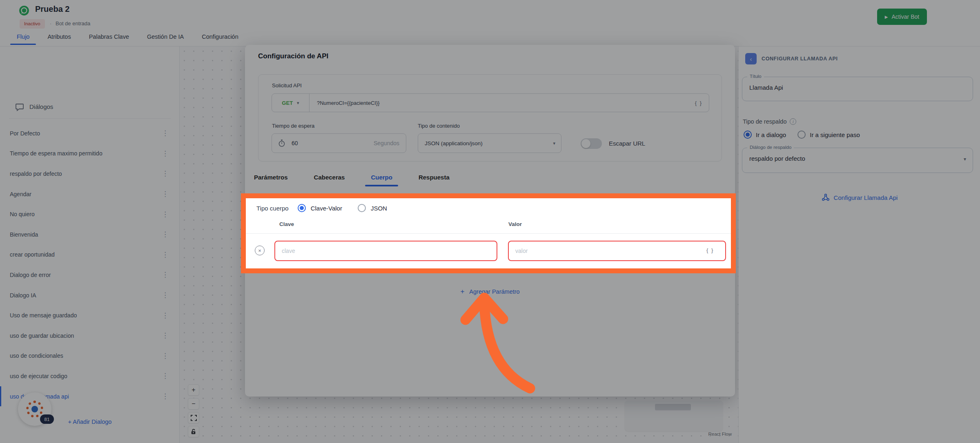  Describe the element at coordinates (302, 208) in the screenshot. I see `radio-key-value` at that location.